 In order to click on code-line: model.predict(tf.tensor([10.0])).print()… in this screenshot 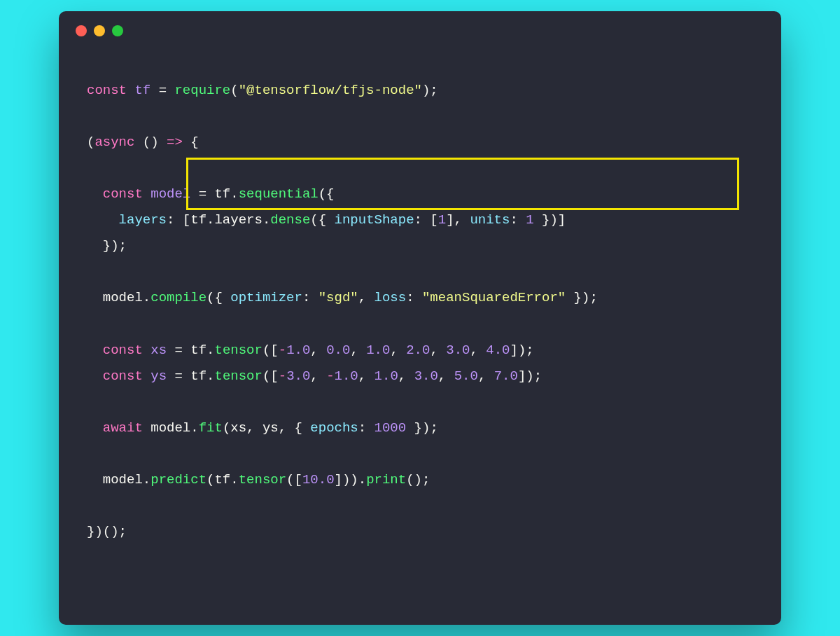, I will do `click(258, 480)`.